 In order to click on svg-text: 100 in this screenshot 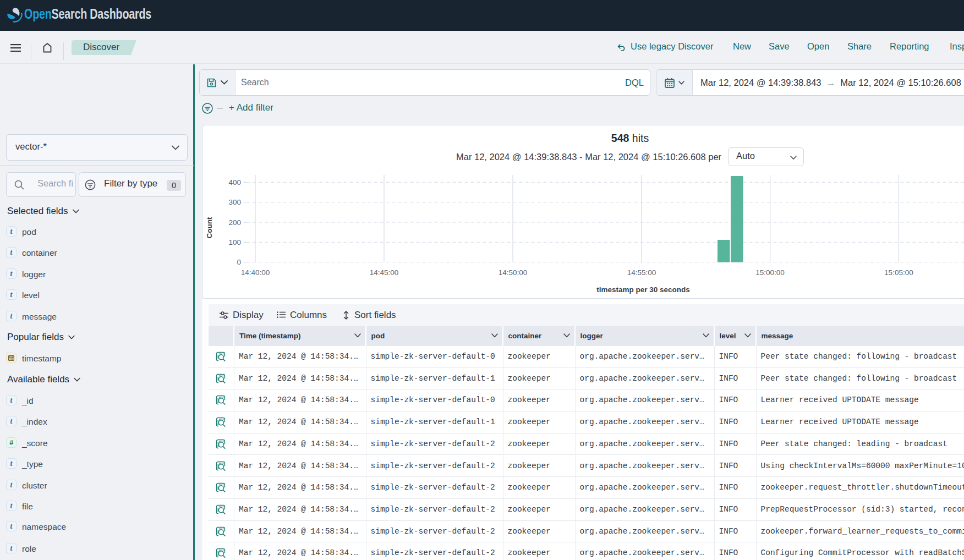, I will do `click(234, 242)`.